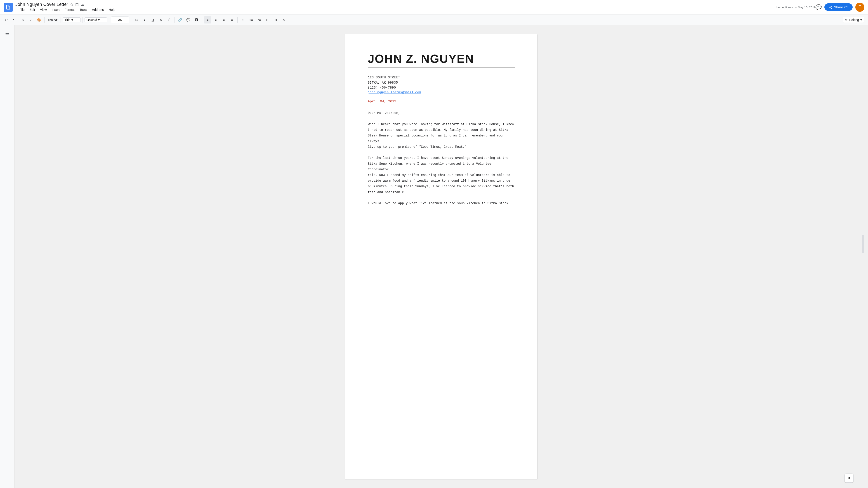 This screenshot has width=868, height=488. What do you see at coordinates (441, 59) in the screenshot?
I see `document-name: JOHN Z. NGUYEN` at bounding box center [441, 59].